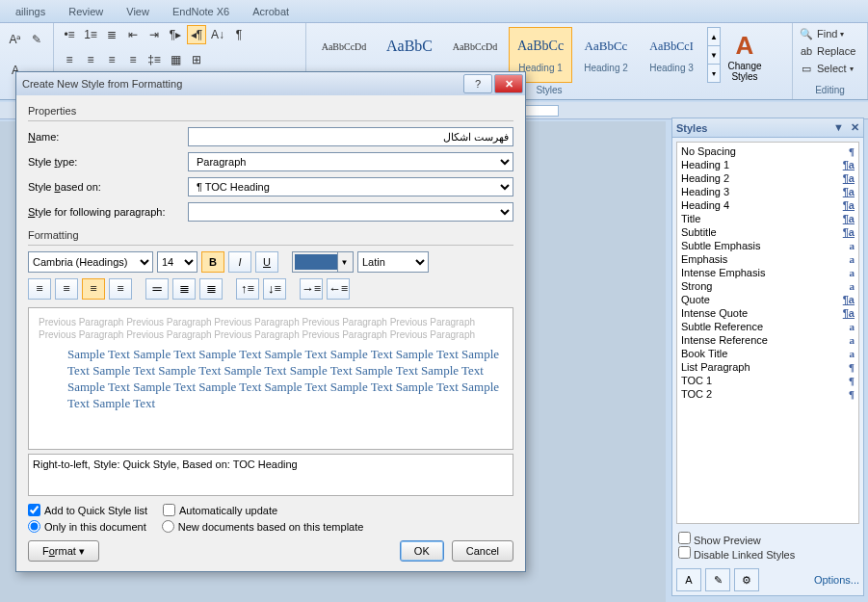 The image size is (868, 602). What do you see at coordinates (177, 262) in the screenshot?
I see `font-size-select: 14` at bounding box center [177, 262].